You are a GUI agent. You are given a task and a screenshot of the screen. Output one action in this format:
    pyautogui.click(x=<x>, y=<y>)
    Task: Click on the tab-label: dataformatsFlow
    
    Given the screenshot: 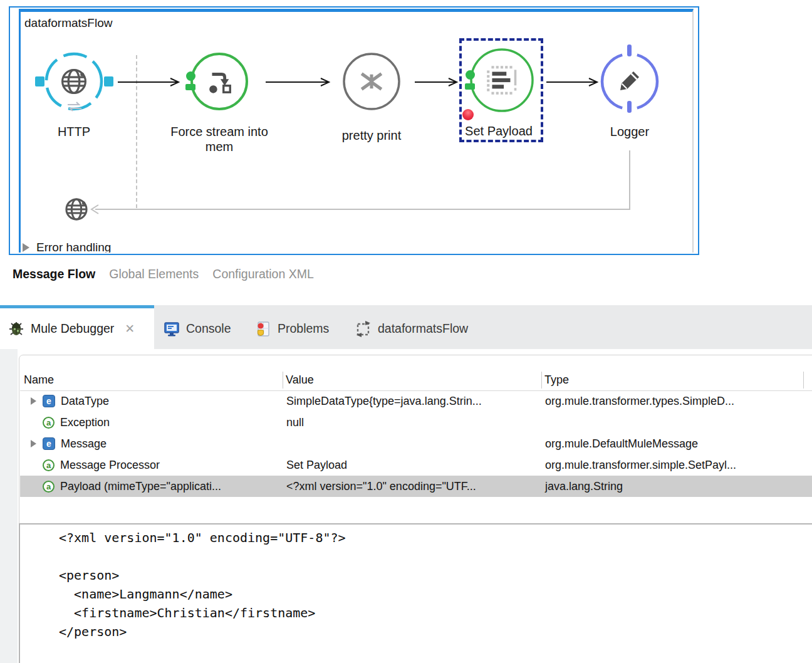 What is the action you would take?
    pyautogui.click(x=423, y=328)
    